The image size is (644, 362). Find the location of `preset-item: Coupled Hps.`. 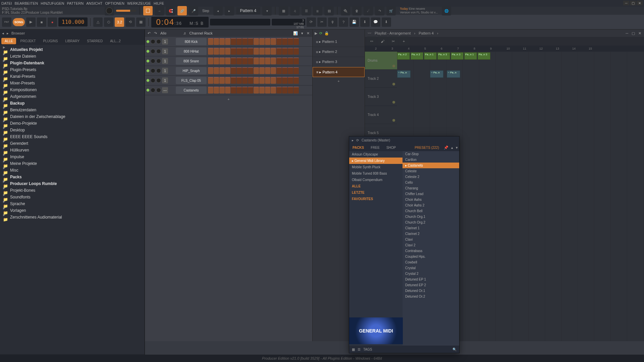

preset-item: Coupled Hps. is located at coordinates (431, 257).